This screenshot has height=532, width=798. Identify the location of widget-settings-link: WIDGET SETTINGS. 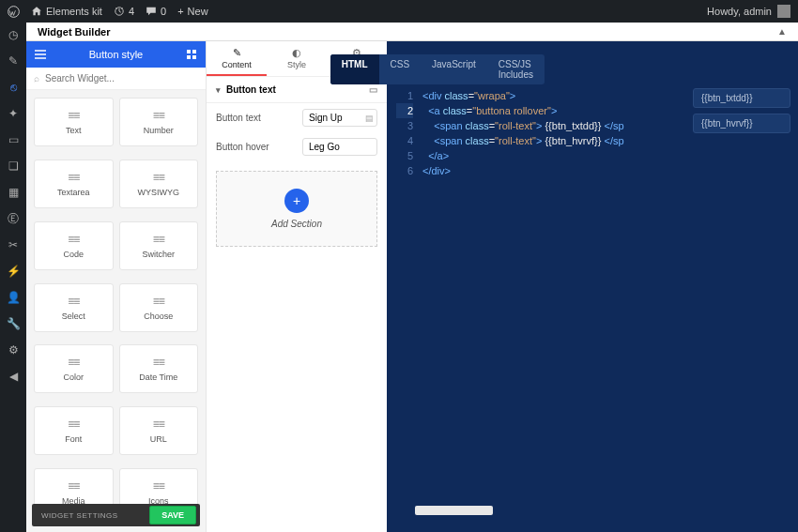
(80, 516).